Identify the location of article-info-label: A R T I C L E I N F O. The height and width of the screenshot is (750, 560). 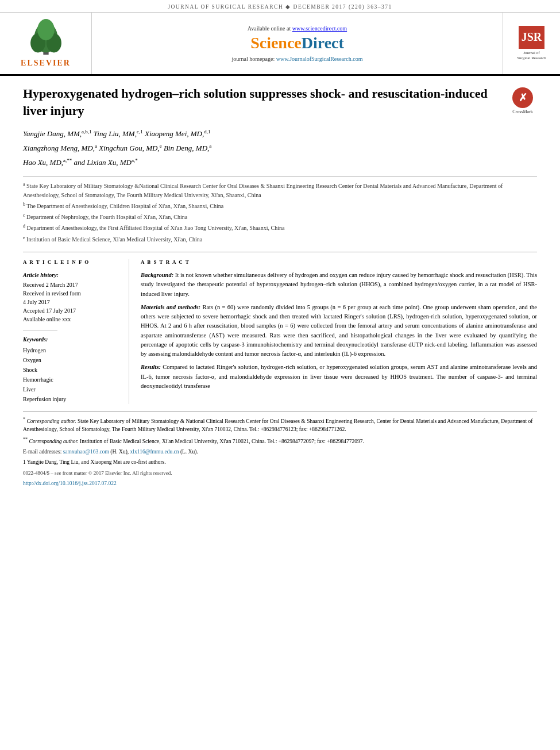
(72, 262).